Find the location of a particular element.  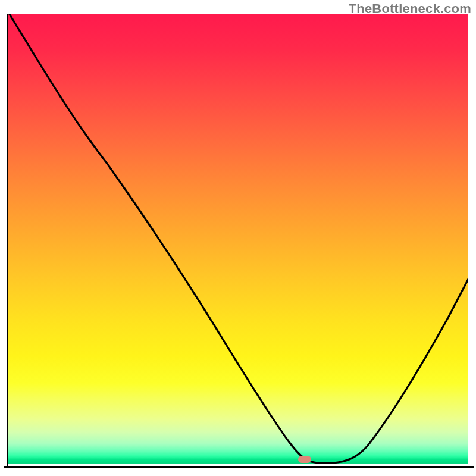

x-axis is located at coordinates (239, 468).